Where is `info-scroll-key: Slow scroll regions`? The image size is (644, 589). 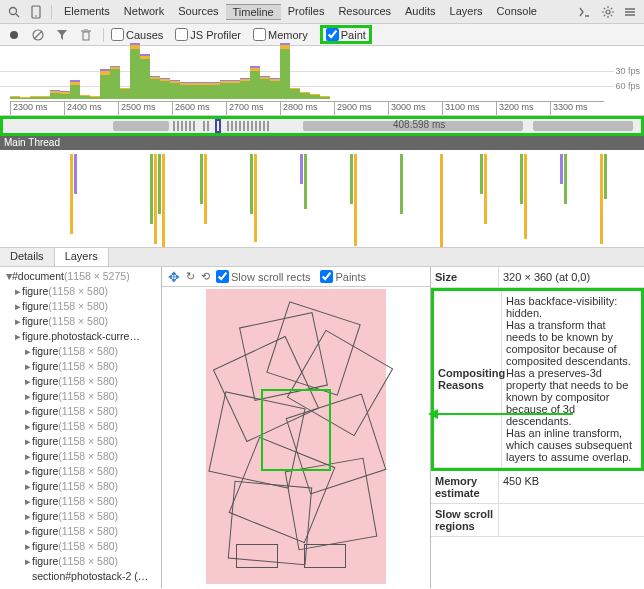 info-scroll-key: Slow scroll regions is located at coordinates (465, 520).